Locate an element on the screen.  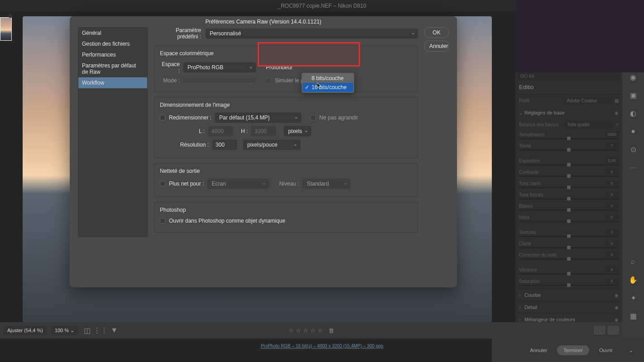
filter-icon: ▼ is located at coordinates (114, 330).